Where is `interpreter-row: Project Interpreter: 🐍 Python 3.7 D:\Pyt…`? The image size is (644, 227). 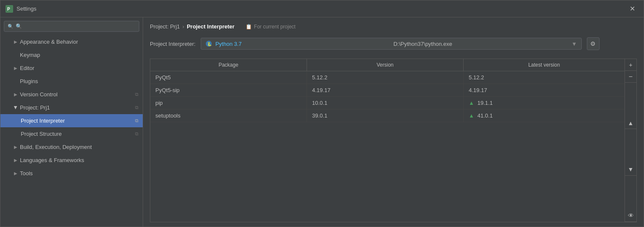 interpreter-row: Project Interpreter: 🐍 Python 3.7 D:\Pyt… is located at coordinates (393, 44).